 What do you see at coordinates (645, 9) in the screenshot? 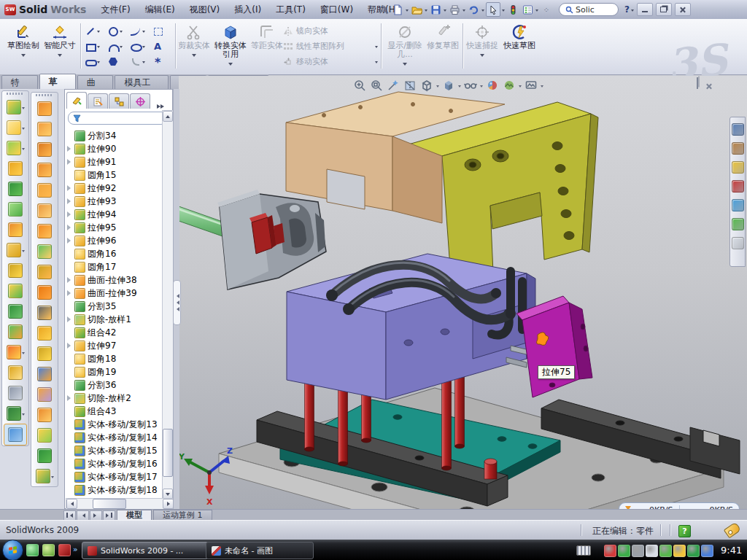
I see `minimize-button` at bounding box center [645, 9].